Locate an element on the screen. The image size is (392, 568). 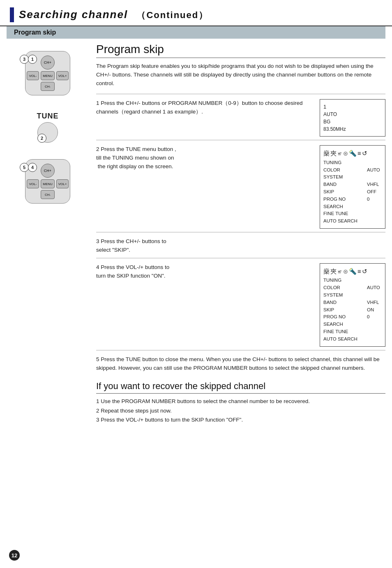
right-section-title: Program skip is located at coordinates (241, 50).